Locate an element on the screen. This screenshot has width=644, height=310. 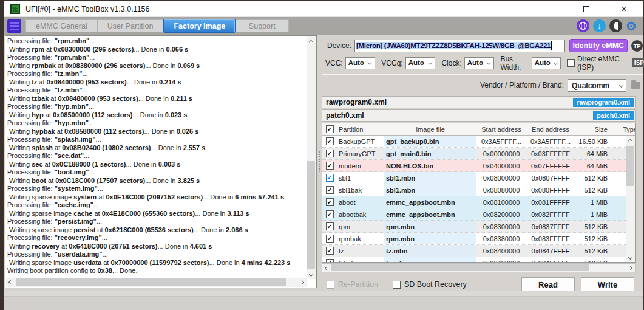
table-row: ✔PrimaryGPTgpt_main0.bin0x000000000x03FF… is located at coordinates (479, 154).